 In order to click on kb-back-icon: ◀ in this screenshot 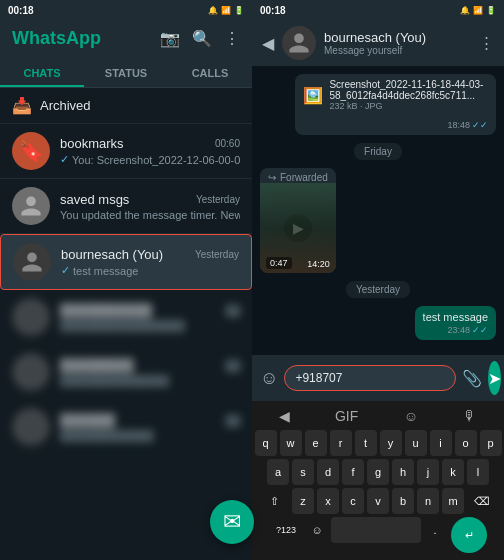, I will do `click(284, 416)`.